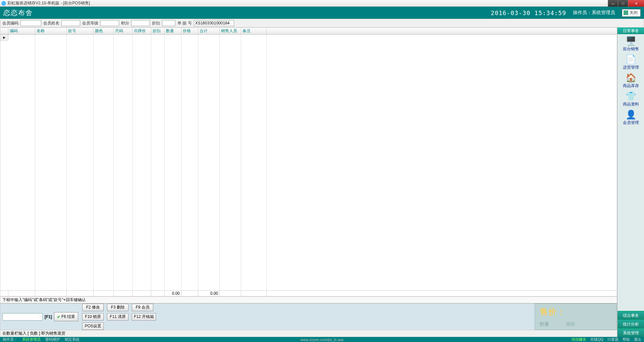 This screenshot has height=342, width=644. What do you see at coordinates (110, 23) in the screenshot?
I see `member-level-input` at bounding box center [110, 23].